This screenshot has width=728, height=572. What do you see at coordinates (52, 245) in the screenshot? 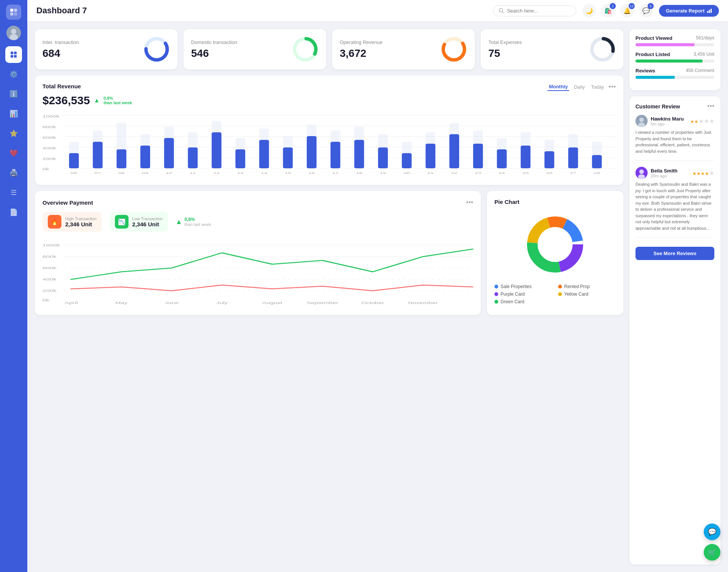
I see `svg-text: 1000k` at bounding box center [52, 245].